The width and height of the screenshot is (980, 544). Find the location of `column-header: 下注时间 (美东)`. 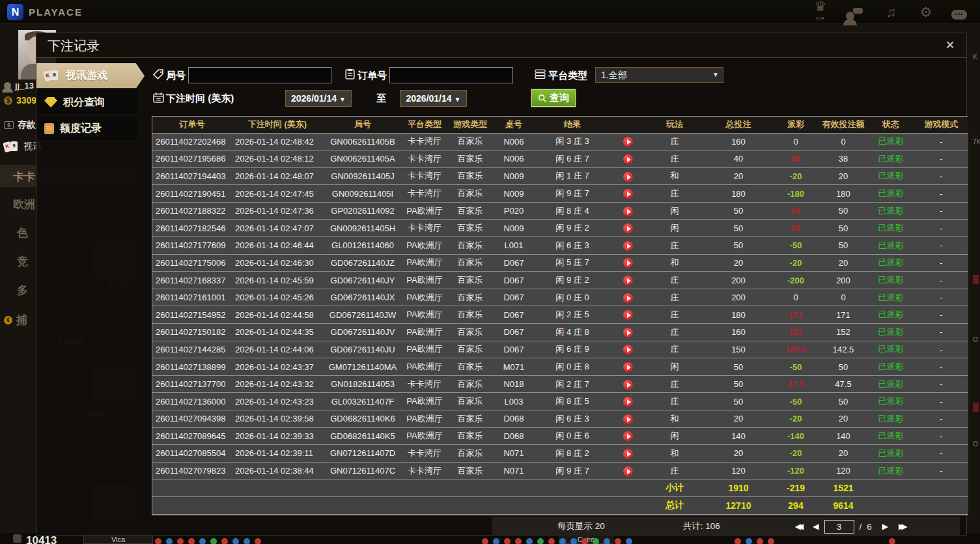

column-header: 下注时间 (美东) is located at coordinates (277, 125).